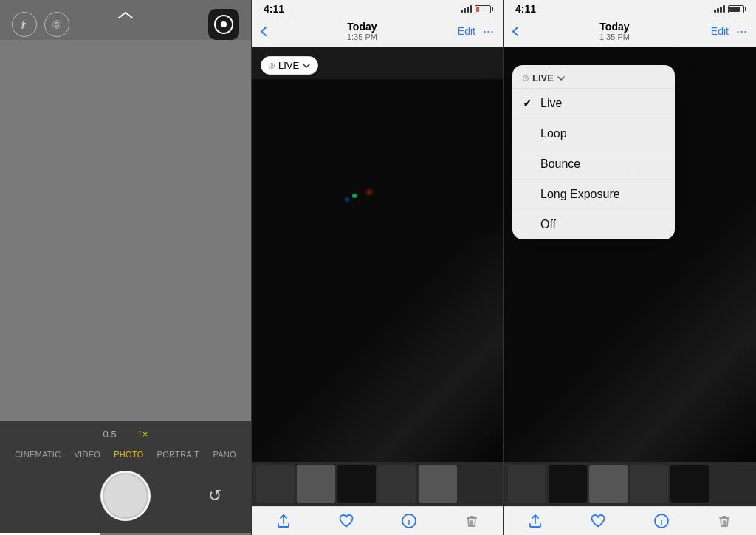 The image size is (756, 535). Describe the element at coordinates (741, 31) in the screenshot. I see `more-button-3: ···` at that location.